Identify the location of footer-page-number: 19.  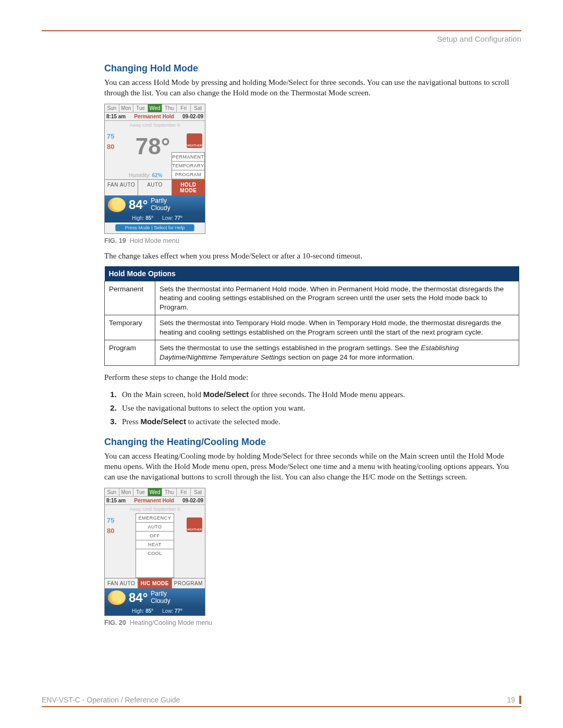
(514, 700).